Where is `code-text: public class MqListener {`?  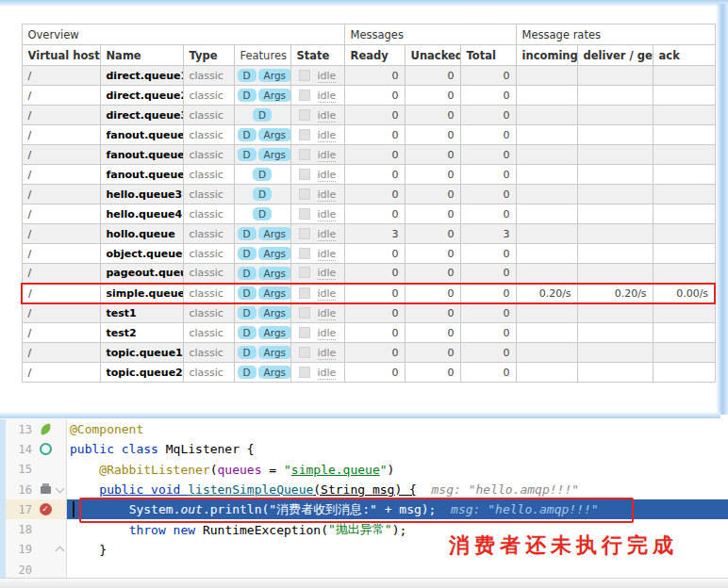 code-text: public class MqListener { is located at coordinates (398, 449).